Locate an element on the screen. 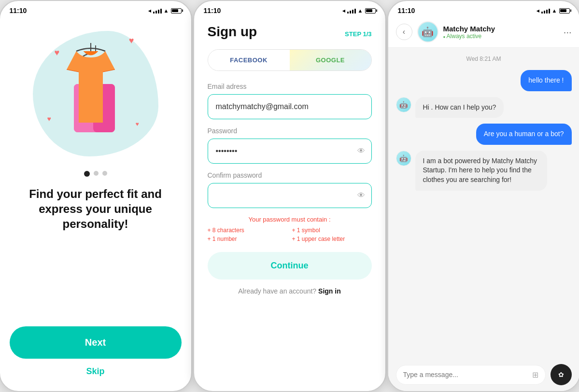 This screenshot has width=579, height=392. chat-timestamp: Wed 8:21 AM is located at coordinates (484, 59).